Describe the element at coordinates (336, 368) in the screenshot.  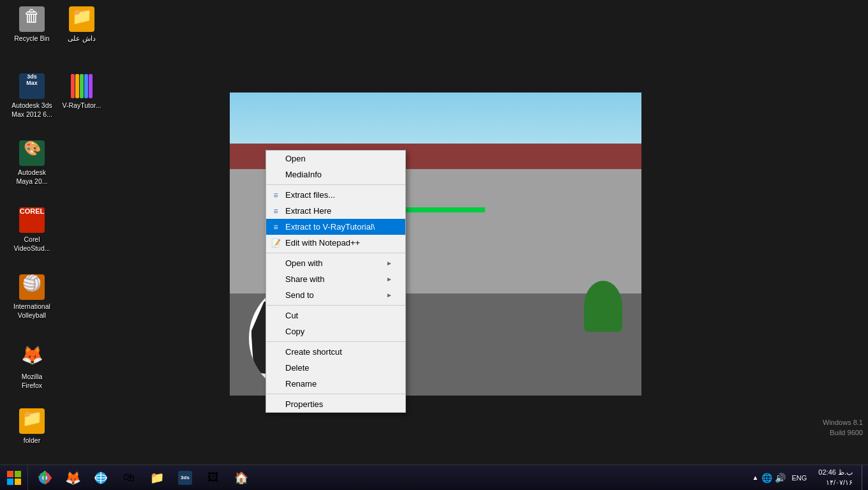
I see `ctx-delete: Delete` at that location.